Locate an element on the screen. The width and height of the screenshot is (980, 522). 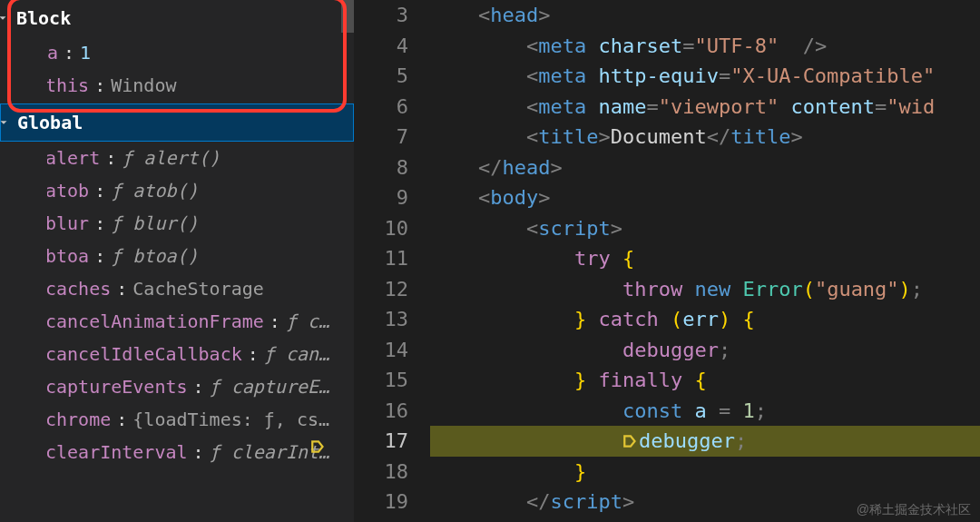
line-number: 16 is located at coordinates (381, 411).